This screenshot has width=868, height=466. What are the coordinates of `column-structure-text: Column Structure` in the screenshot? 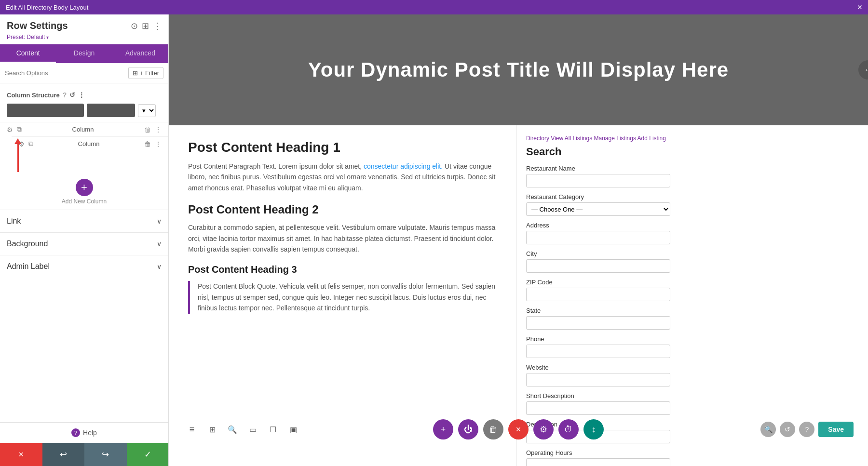 It's located at (33, 95).